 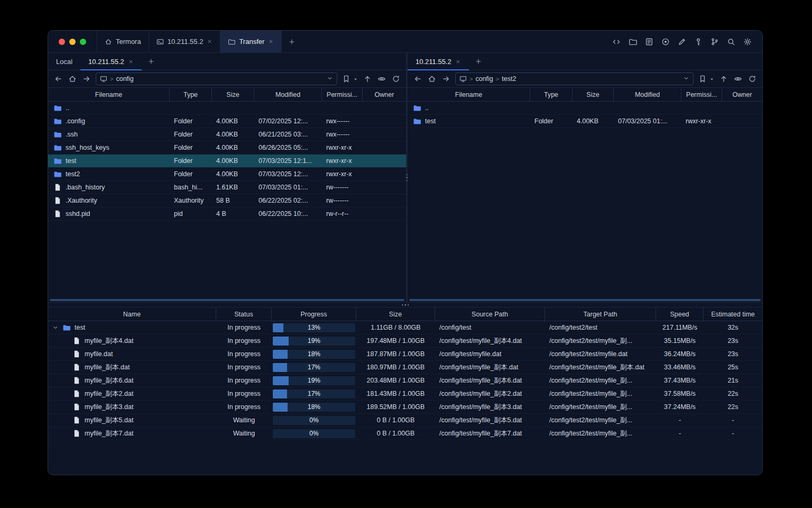 I want to click on transfer-row-myfile-dat: myfile.datIn progress18%187.87MB / 1.00G…, so click(x=405, y=355).